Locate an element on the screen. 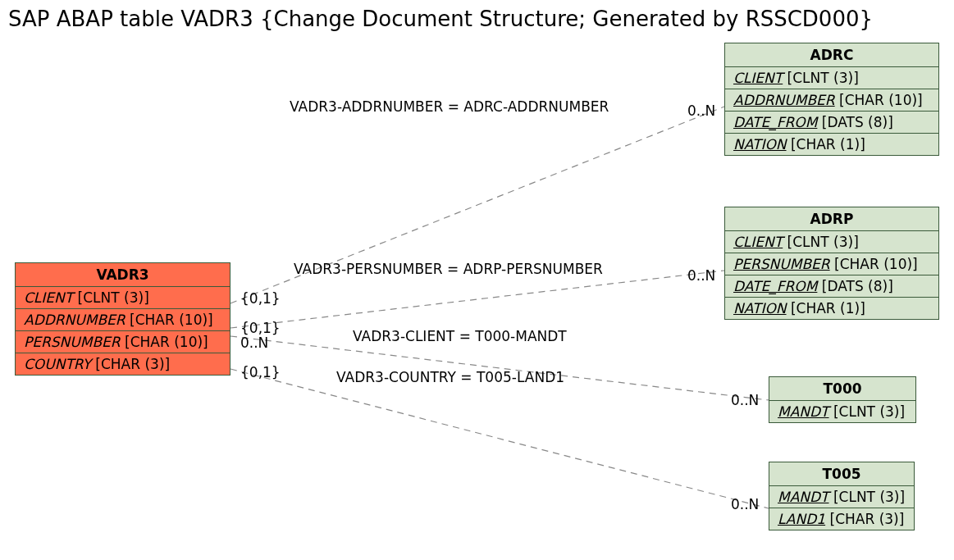 The height and width of the screenshot is (560, 954). entity-adrc-field: NATION [CHAR (1)] is located at coordinates (832, 144).